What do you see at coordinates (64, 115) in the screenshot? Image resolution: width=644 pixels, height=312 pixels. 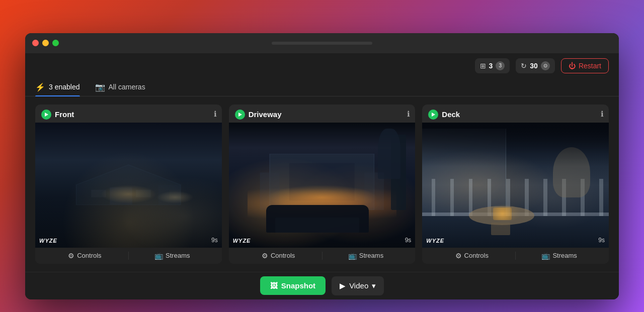 I see `camera-name-front: Front` at bounding box center [64, 115].